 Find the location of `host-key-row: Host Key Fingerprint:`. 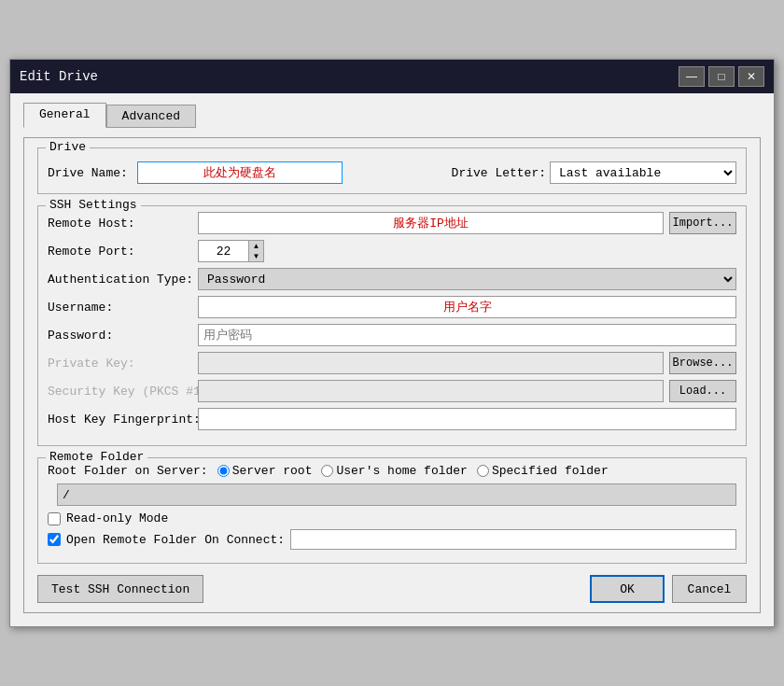

host-key-row: Host Key Fingerprint: is located at coordinates (392, 419).